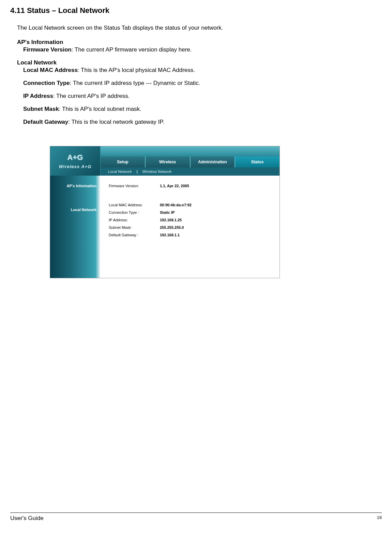 The width and height of the screenshot is (392, 534). Describe the element at coordinates (175, 186) in the screenshot. I see `status-value-firmware: 1.1, Apr 22, 2005` at that location.